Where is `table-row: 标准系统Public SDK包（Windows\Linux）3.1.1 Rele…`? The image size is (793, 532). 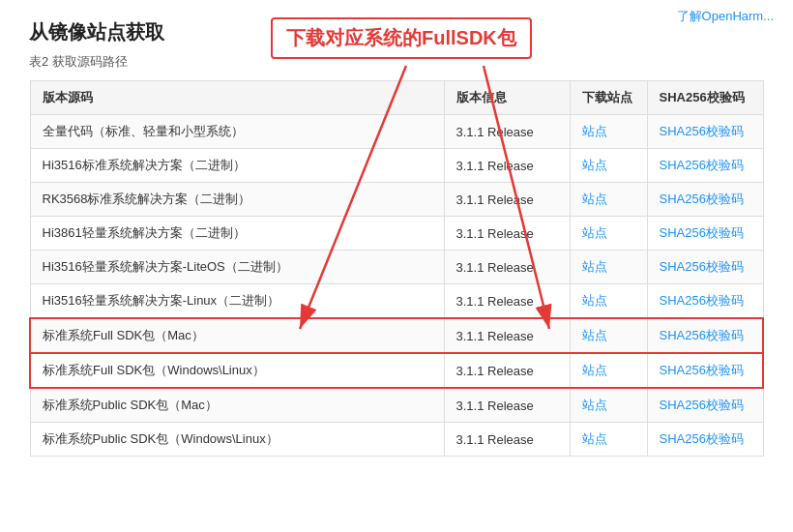
table-row: 标准系统Public SDK包（Windows\Linux）3.1.1 Rele… is located at coordinates (396, 439).